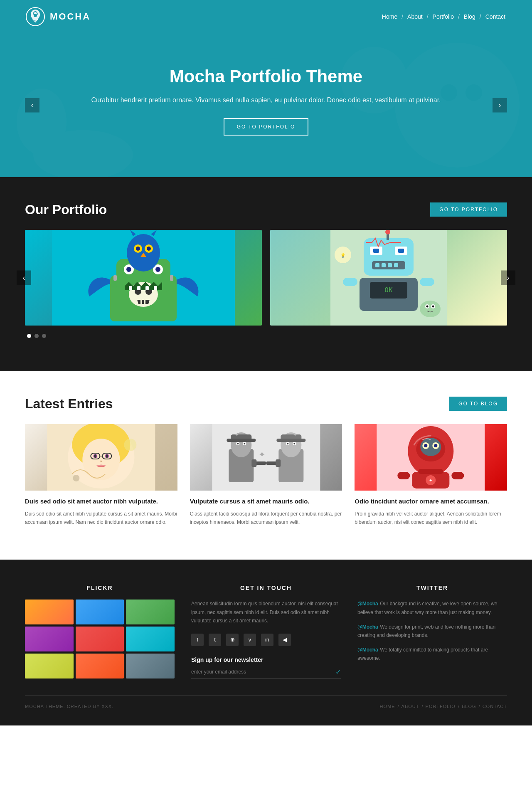 This screenshot has width=532, height=792. What do you see at coordinates (441, 706) in the screenshot?
I see `footer-nav-portfolio: PORTFOLIO` at bounding box center [441, 706].